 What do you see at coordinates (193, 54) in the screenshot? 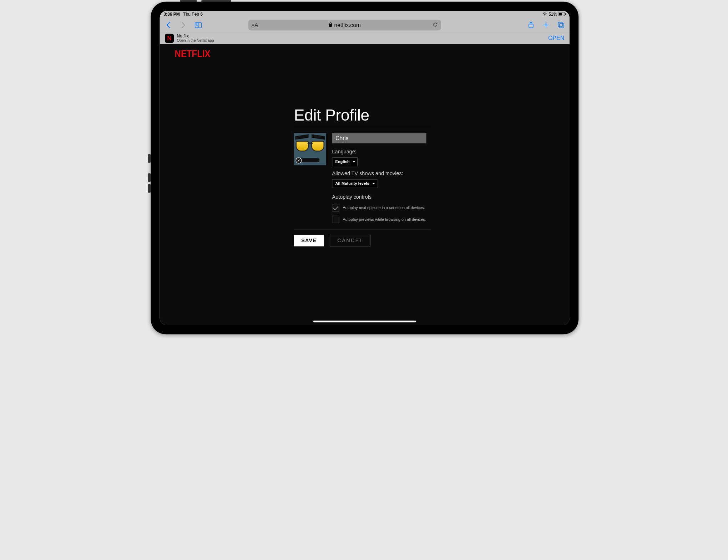
I see `netflix-logo: NETFLIX` at bounding box center [193, 54].